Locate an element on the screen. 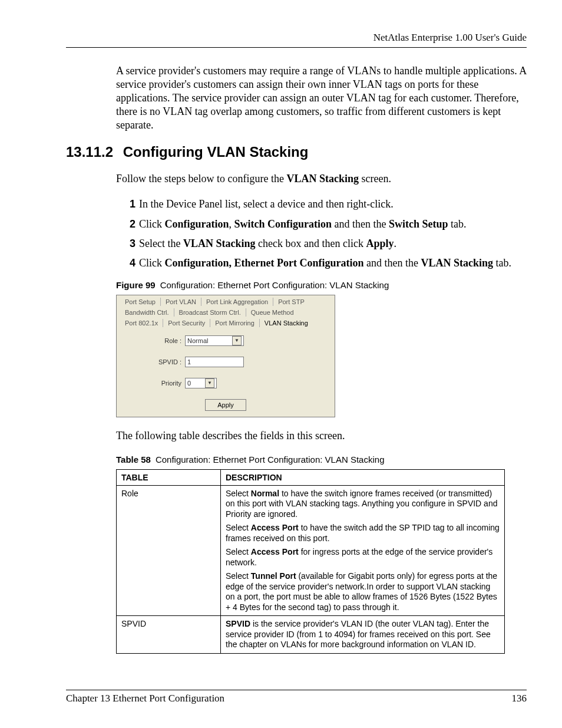 The height and width of the screenshot is (728, 562). step-item: 2Click Configuration, Switch Configurati… is located at coordinates (328, 224).